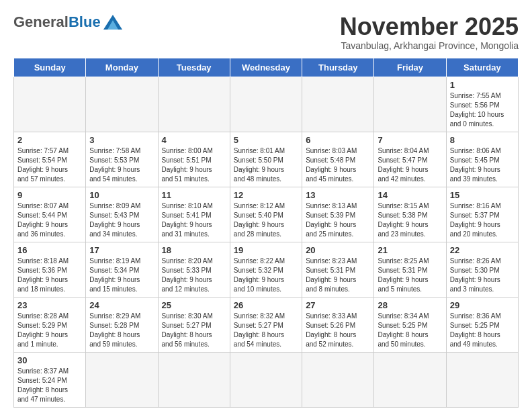  Describe the element at coordinates (50, 324) in the screenshot. I see `calendar-day-cell: 23Sunrise: 8:28 AM Sunset: 5:29 PM Dayli…` at that location.